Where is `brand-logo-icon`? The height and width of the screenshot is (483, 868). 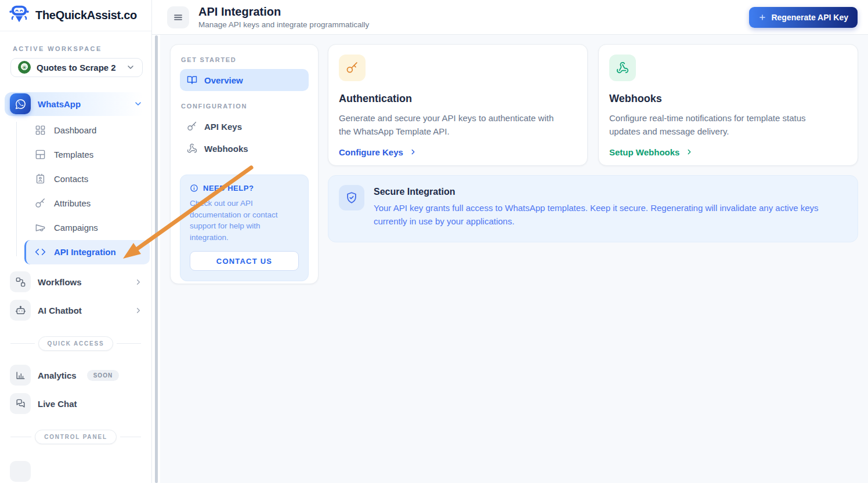 brand-logo-icon is located at coordinates (19, 15).